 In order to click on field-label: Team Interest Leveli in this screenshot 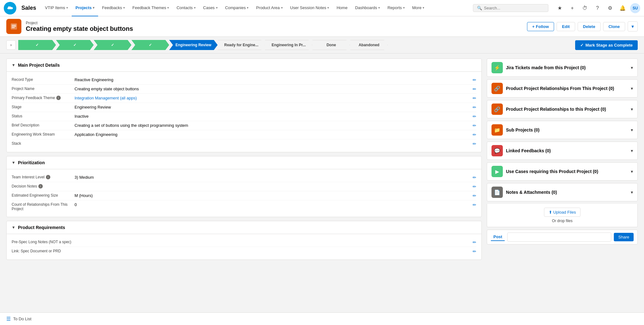, I will do `click(43, 177)`.